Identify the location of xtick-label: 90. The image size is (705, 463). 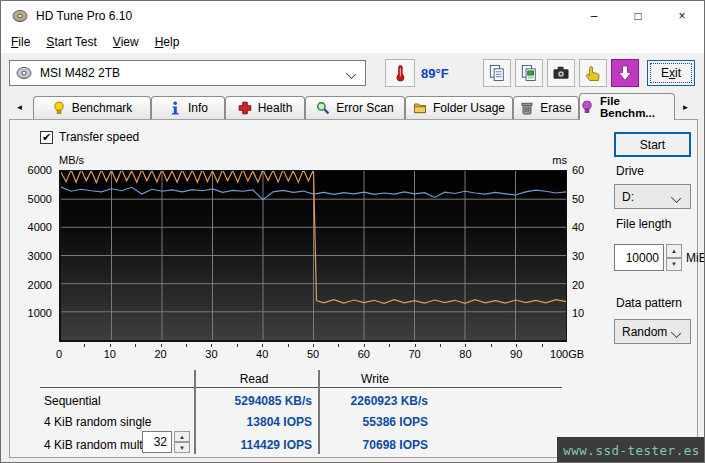
(516, 354).